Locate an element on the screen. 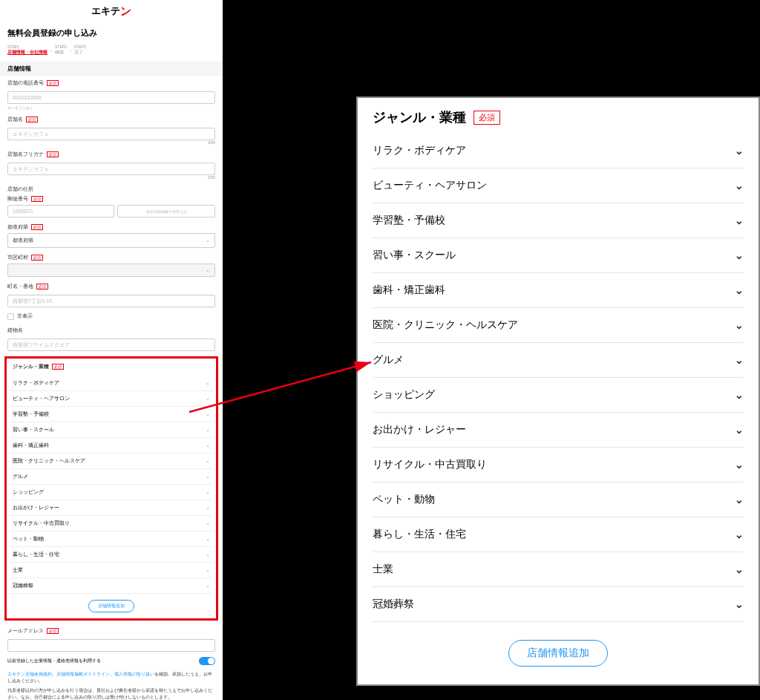 Image resolution: width=760 pixels, height=700 pixels. genre-section-highlighted: ジャンル・業種必須 リラク・ボディケア⌄ビューティ・ヘアサロン⌄学習塾・予備校⌄… is located at coordinates (111, 488).